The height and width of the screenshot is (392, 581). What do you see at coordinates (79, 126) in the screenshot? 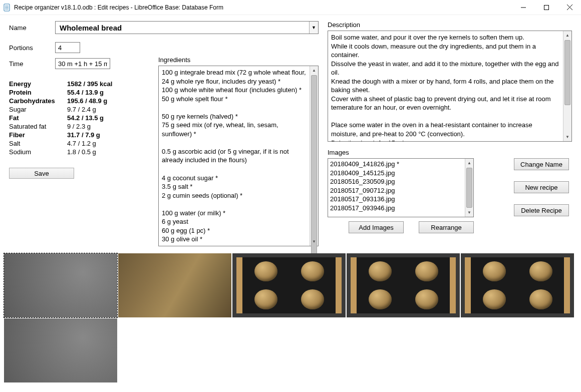
I see `nutrition-value: 9 / 2.3 g` at bounding box center [79, 126].